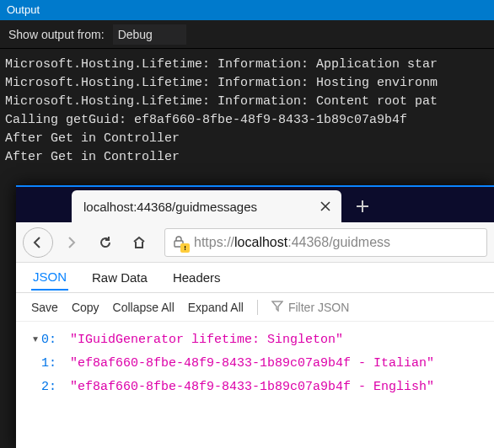  Describe the element at coordinates (150, 35) in the screenshot. I see `output-source-select: Debug` at that location.